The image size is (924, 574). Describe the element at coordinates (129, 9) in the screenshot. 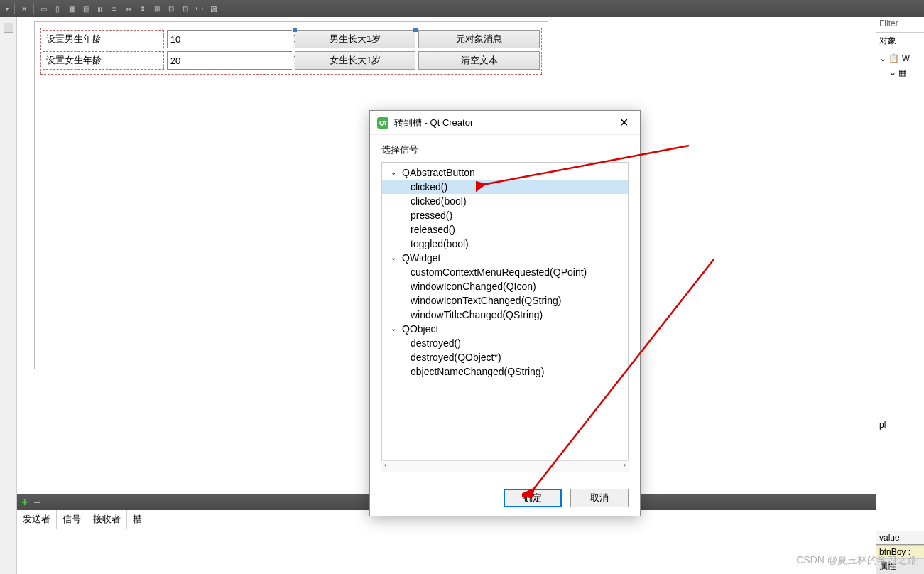

I see `layout-hsplit-icon: ⇔` at that location.